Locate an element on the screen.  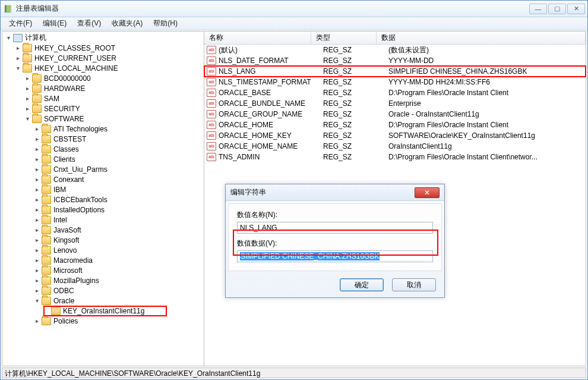
tree-item: ▸CBSTEST is located at coordinates (103, 139).